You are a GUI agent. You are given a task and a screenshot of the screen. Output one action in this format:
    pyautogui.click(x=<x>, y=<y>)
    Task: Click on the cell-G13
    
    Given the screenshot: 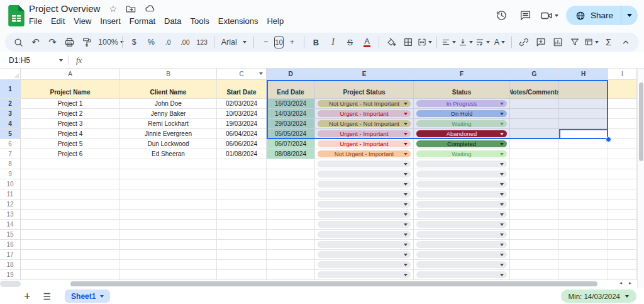 What is the action you would take?
    pyautogui.click(x=535, y=215)
    